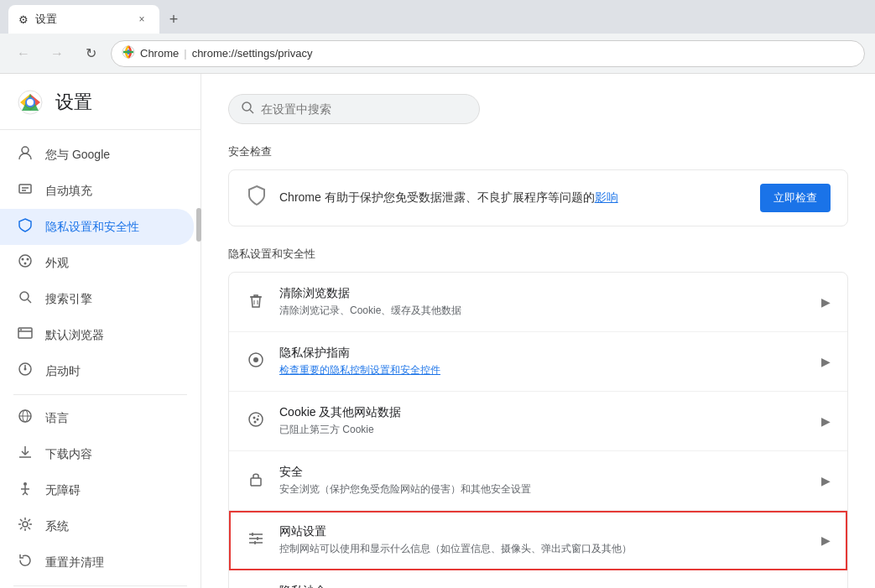  Describe the element at coordinates (97, 490) in the screenshot. I see `sidebar-item-accessibility: 无障碍` at that location.